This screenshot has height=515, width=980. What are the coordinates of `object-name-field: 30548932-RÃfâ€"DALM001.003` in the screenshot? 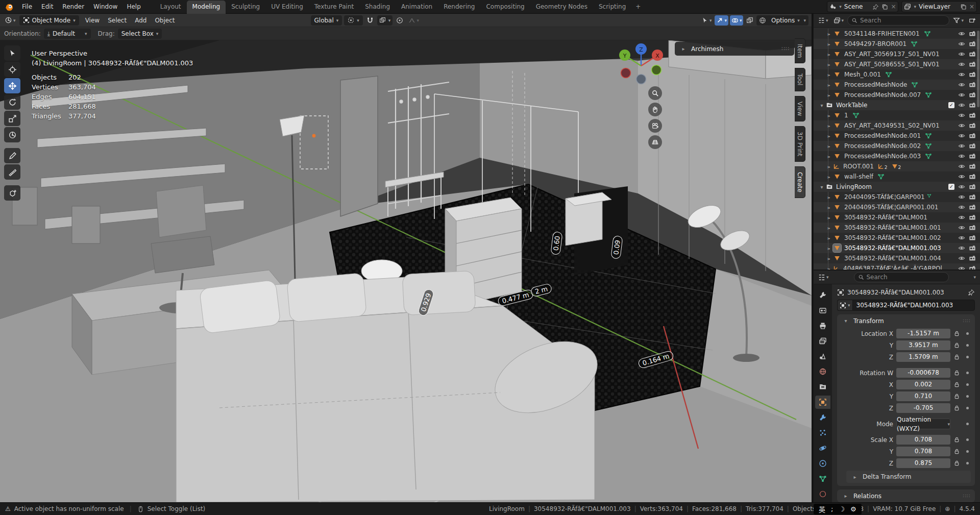 It's located at (914, 305).